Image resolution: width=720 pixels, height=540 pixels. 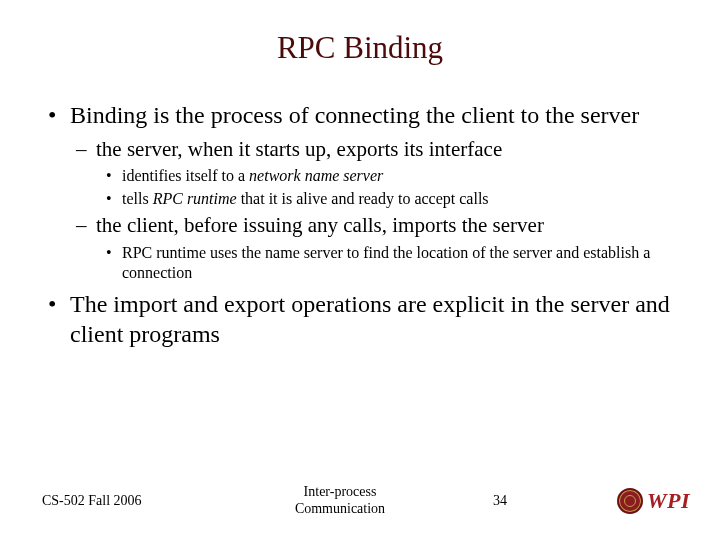 I want to click on bullet-sublist: – the server, when it starts up, exports…, so click(x=377, y=149).